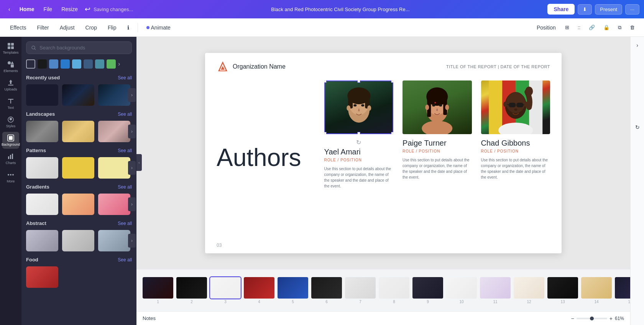  What do you see at coordinates (79, 48) in the screenshot?
I see `search-box` at bounding box center [79, 48].